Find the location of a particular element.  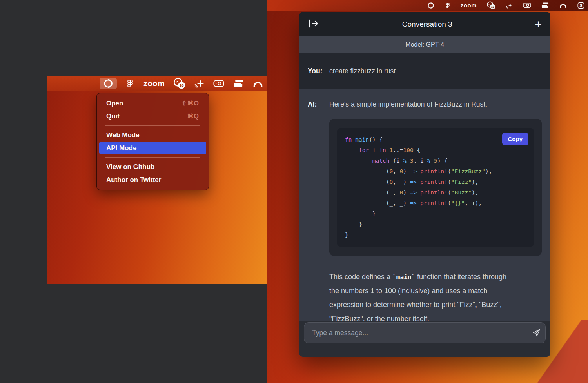

code-body: fn main() { for i in 1..=100 { match (i … is located at coordinates (436, 187).